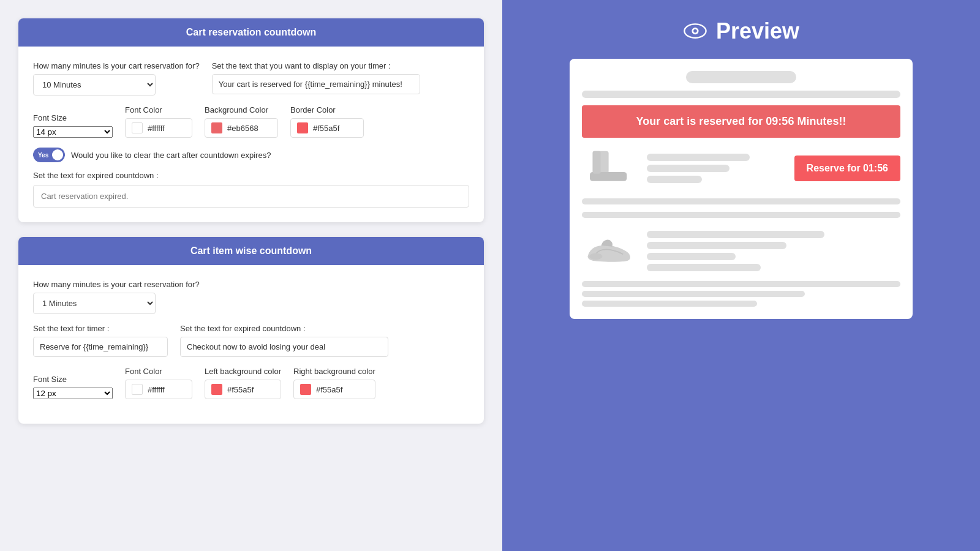  What do you see at coordinates (741, 77) in the screenshot?
I see `skeleton-title` at bounding box center [741, 77].